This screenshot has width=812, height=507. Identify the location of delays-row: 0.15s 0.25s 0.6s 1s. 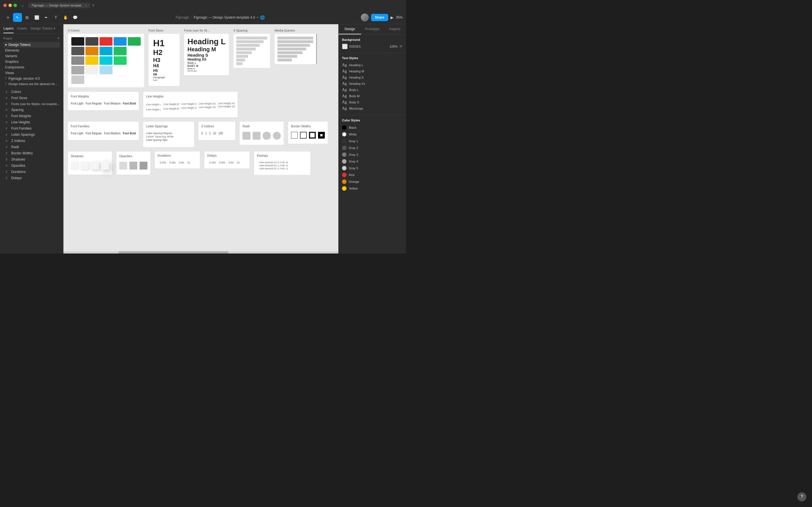
(227, 163).